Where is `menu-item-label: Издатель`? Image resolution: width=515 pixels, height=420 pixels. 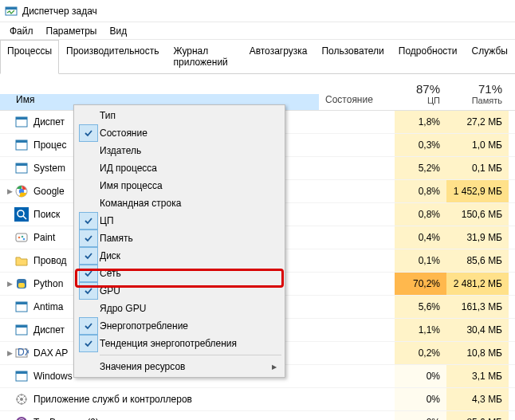 menu-item-label: Издатель is located at coordinates (120, 151).